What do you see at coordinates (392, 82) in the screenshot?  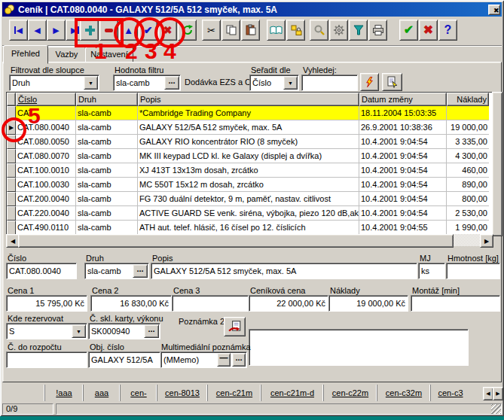 I see `report-button` at bounding box center [392, 82].